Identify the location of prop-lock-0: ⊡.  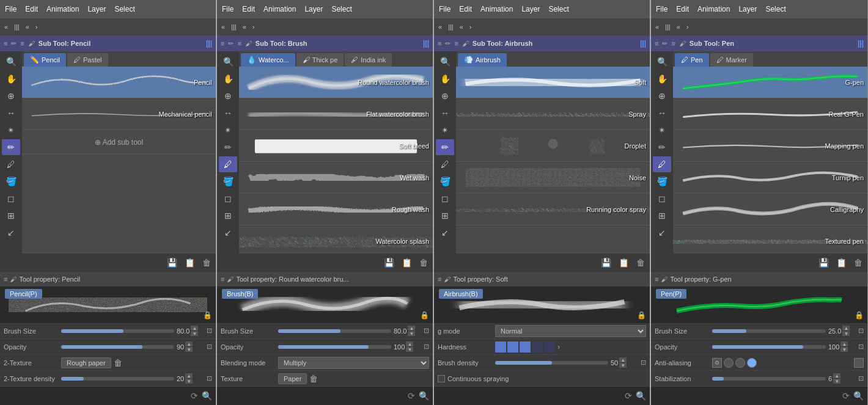
(427, 331).